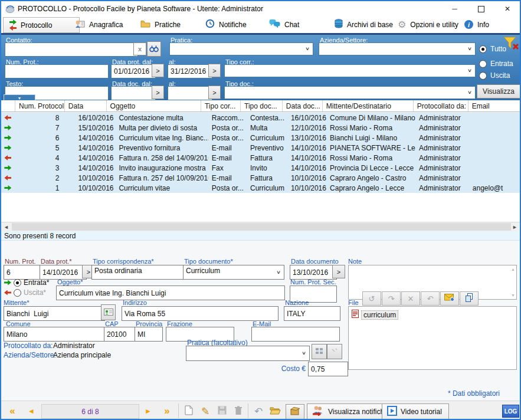 Image resolution: width=521 pixels, height=420 pixels. Describe the element at coordinates (190, 93) in the screenshot. I see `data-doc-al-input` at that location.